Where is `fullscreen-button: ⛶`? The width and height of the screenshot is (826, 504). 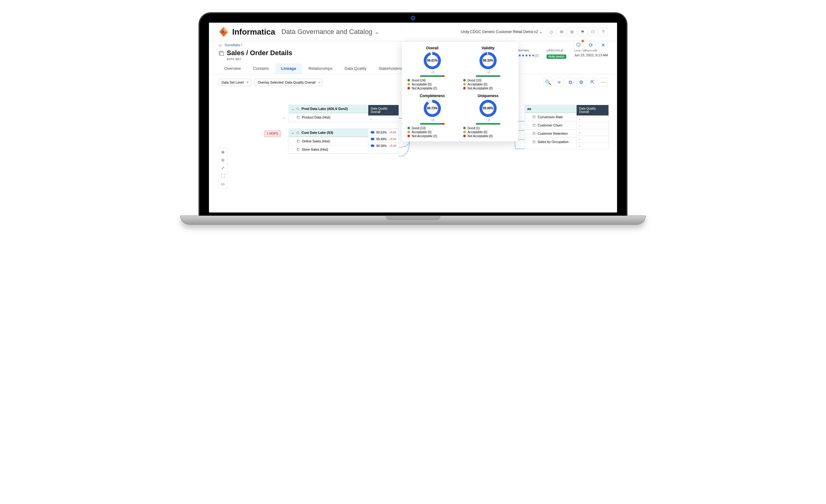 fullscreen-button: ⛶ is located at coordinates (223, 176).